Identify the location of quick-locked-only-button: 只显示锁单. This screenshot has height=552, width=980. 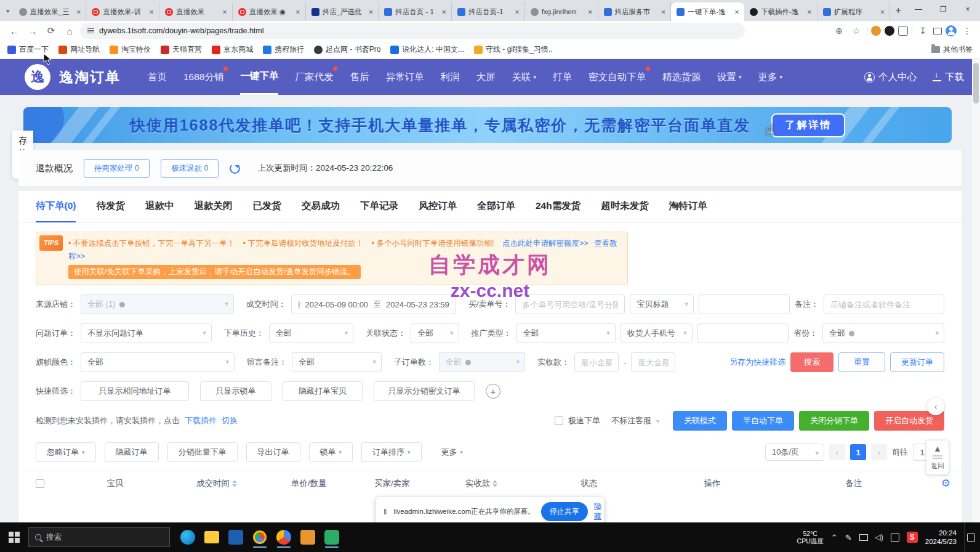
(236, 391).